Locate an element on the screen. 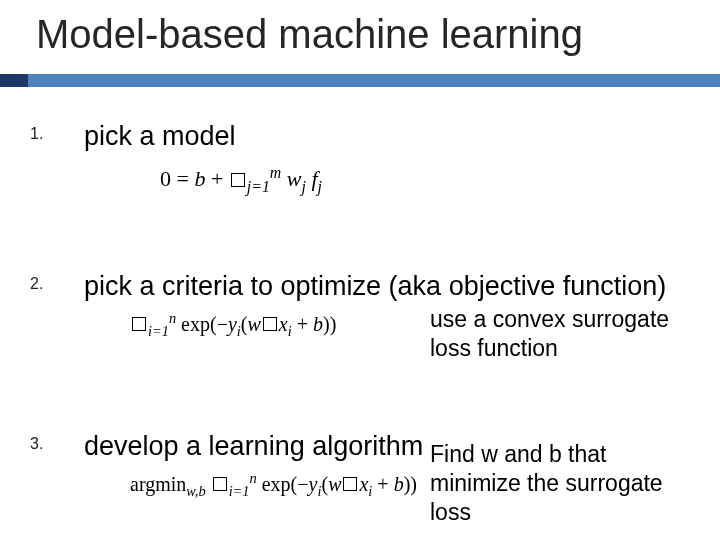 This screenshot has width=720, height=540. formula-1: 0 = b + j=1m wj fj is located at coordinates (425, 180).